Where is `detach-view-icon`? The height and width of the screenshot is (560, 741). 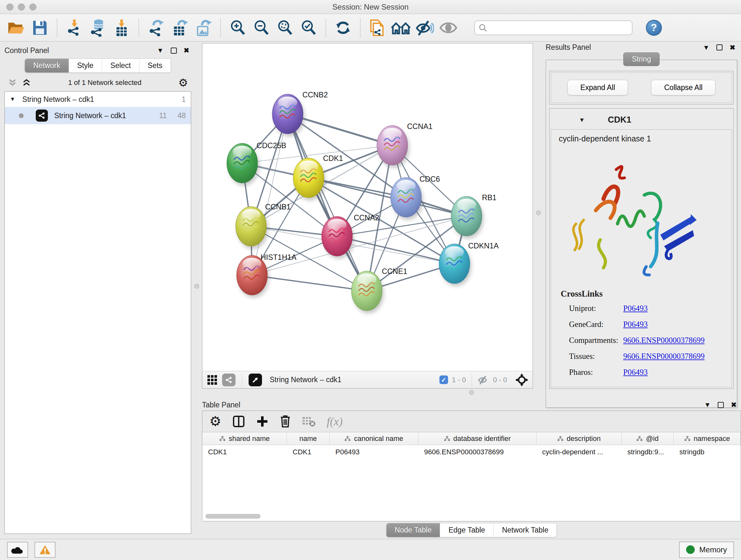
detach-view-icon is located at coordinates (255, 380).